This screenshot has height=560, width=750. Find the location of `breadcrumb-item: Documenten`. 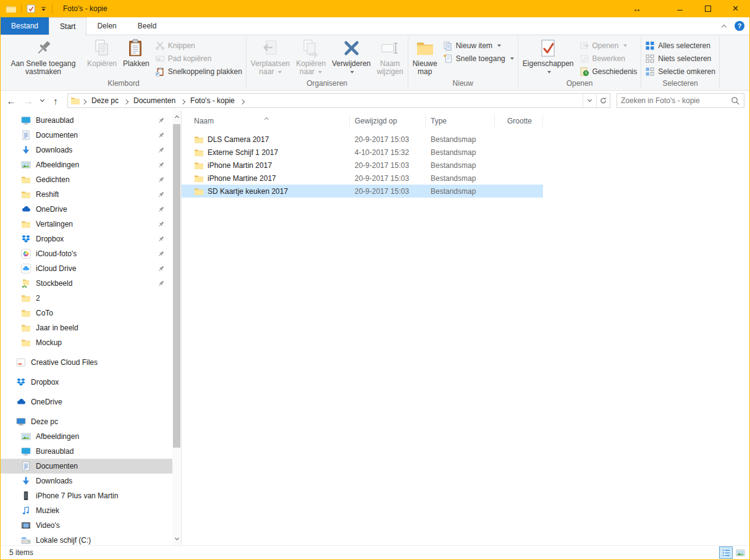

breadcrumb-item: Documenten is located at coordinates (154, 101).